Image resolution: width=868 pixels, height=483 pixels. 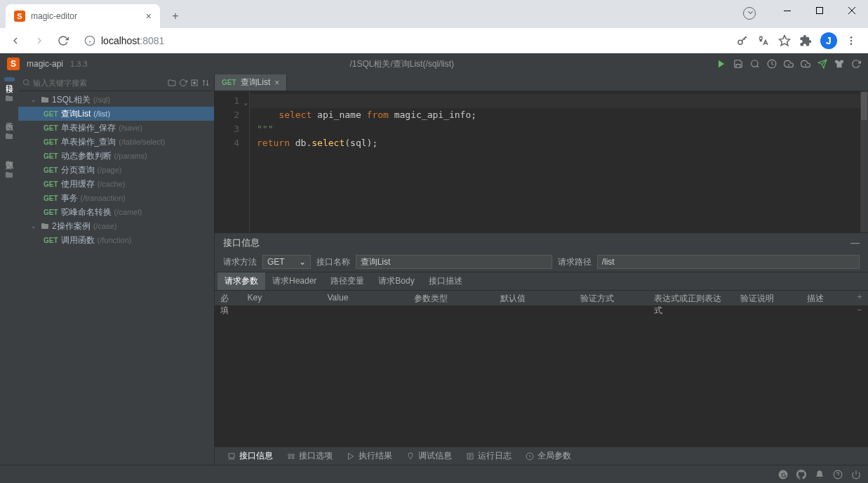 What do you see at coordinates (241, 281) in the screenshot?
I see `param-tab: 请求参数` at bounding box center [241, 281].